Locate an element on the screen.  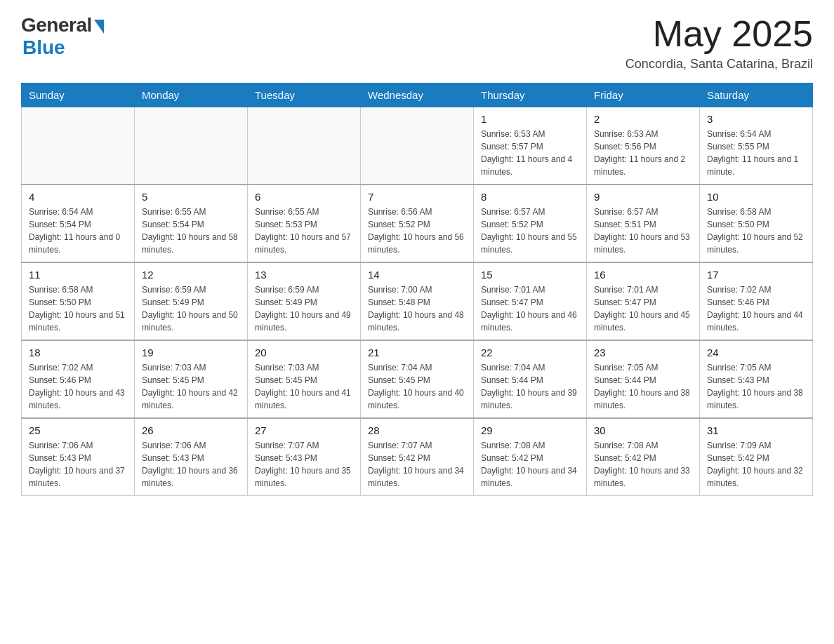
calendar-cell: 11Sunrise: 6:58 AMSunset: 5:50 PMDayligh… is located at coordinates (79, 302).